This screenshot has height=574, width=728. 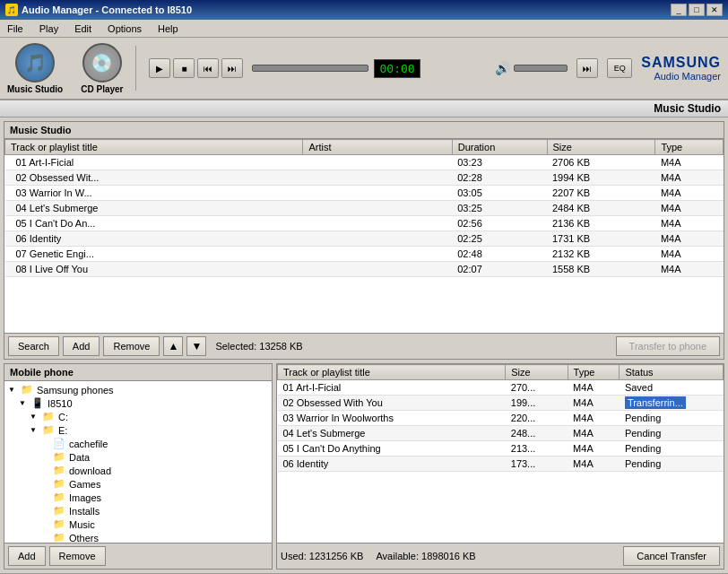 I want to click on mobile-remove-button: Remove, so click(x=77, y=556).